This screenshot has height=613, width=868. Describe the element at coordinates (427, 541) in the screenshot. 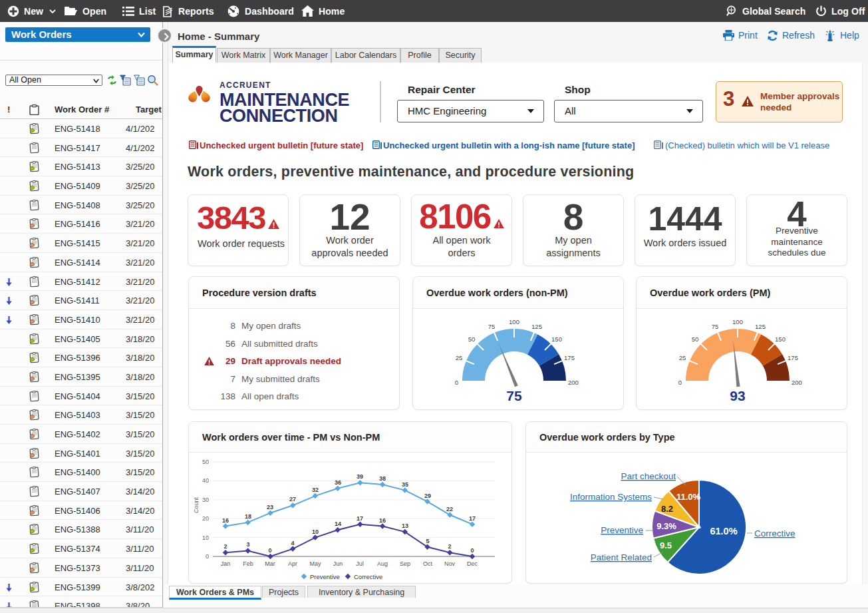

I see `svg-text: 5` at that location.